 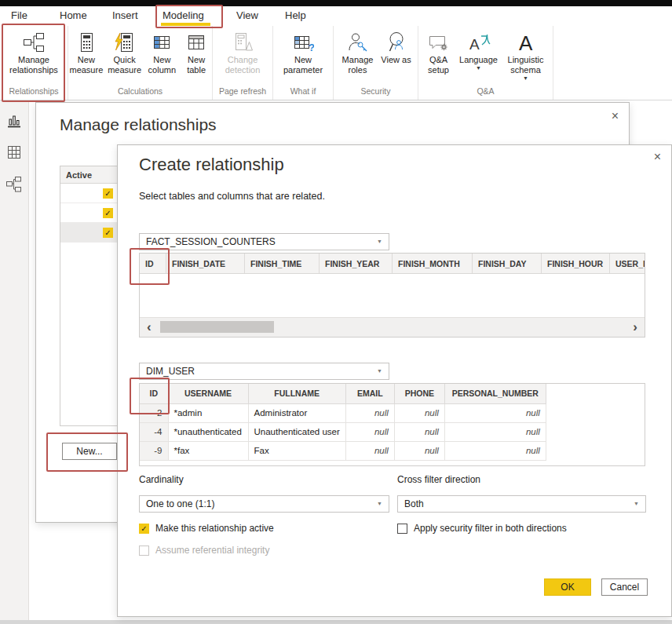 What do you see at coordinates (479, 50) in the screenshot?
I see `language-button: A Language ▼` at bounding box center [479, 50].